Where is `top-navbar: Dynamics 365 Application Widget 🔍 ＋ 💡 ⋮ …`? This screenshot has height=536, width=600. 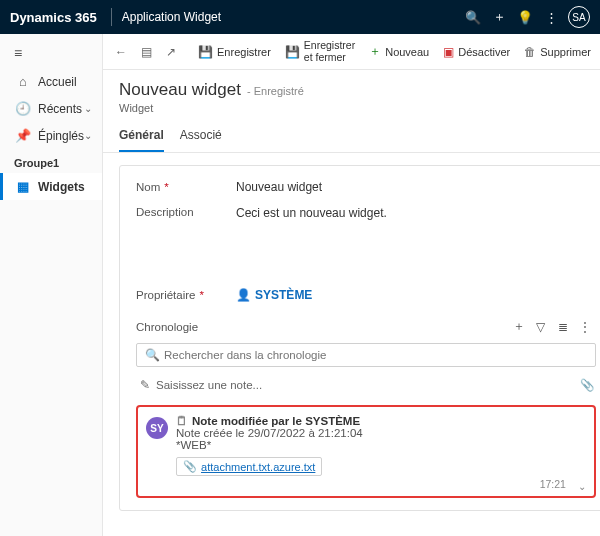 top-navbar: Dynamics 365 Application Widget 🔍 ＋ 💡 ⋮ … is located at coordinates (300, 17).